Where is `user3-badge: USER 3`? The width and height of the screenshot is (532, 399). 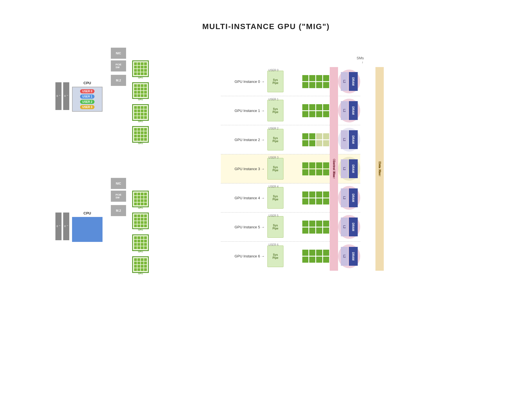 user3-badge: USER 3 is located at coordinates (87, 107).